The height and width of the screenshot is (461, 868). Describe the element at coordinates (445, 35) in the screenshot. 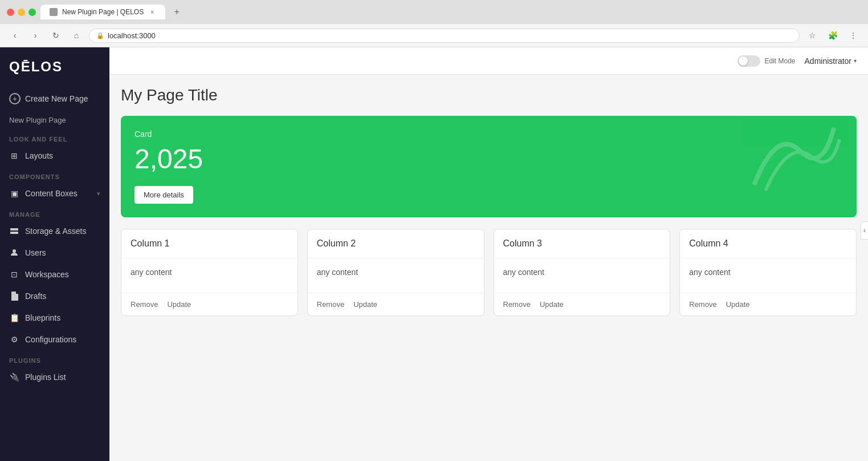

I see `address-bar: 🔒 localhost:3000` at that location.